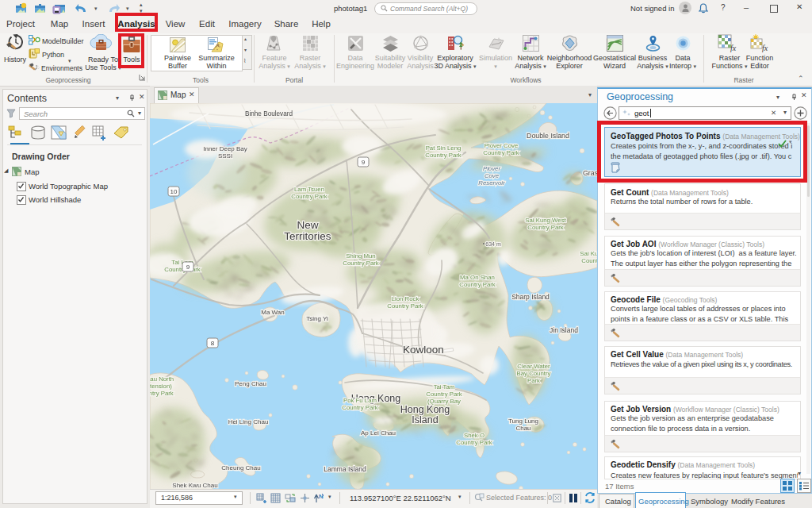  I want to click on svg-text: Shing Mun, so click(360, 256).